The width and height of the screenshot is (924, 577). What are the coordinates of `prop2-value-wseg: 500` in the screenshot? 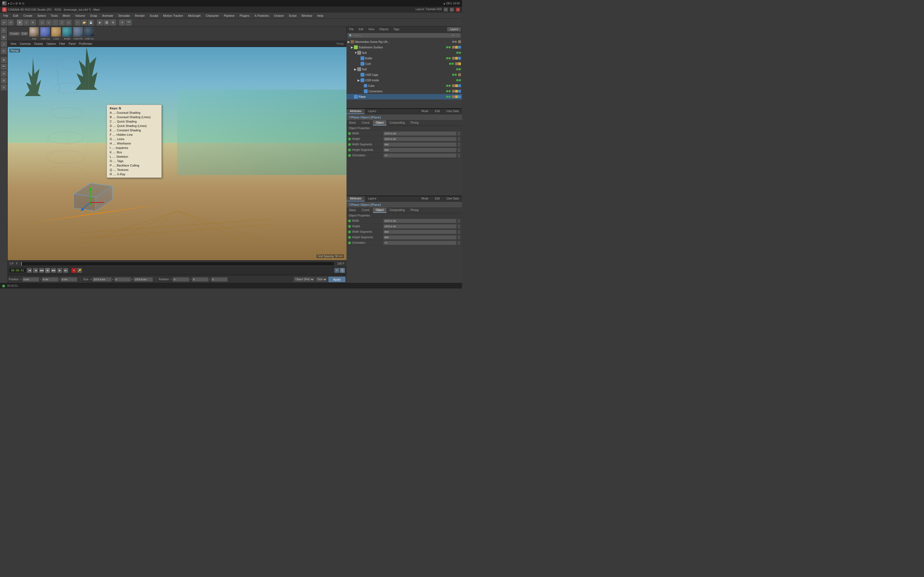 It's located at (420, 232).